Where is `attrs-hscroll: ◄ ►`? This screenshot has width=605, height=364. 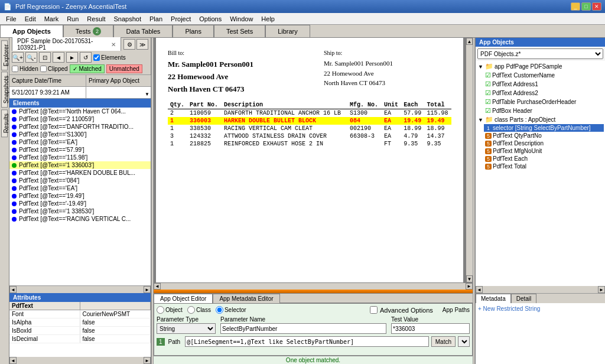
attrs-hscroll: ◄ ► is located at coordinates (80, 360).